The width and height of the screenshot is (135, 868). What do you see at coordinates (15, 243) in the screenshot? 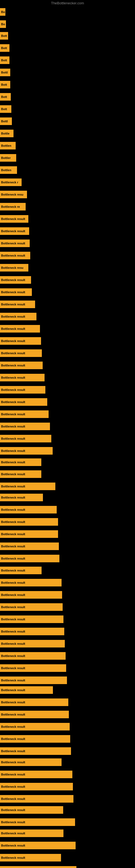
I see `bar-row-20: Bottleneck result` at bounding box center [15, 243].